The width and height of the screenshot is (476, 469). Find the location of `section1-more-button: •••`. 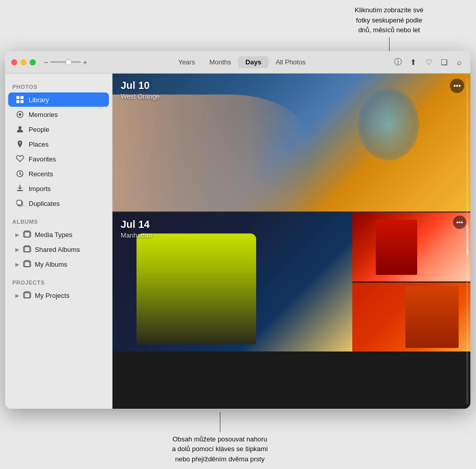

section1-more-button: ••• is located at coordinates (457, 86).